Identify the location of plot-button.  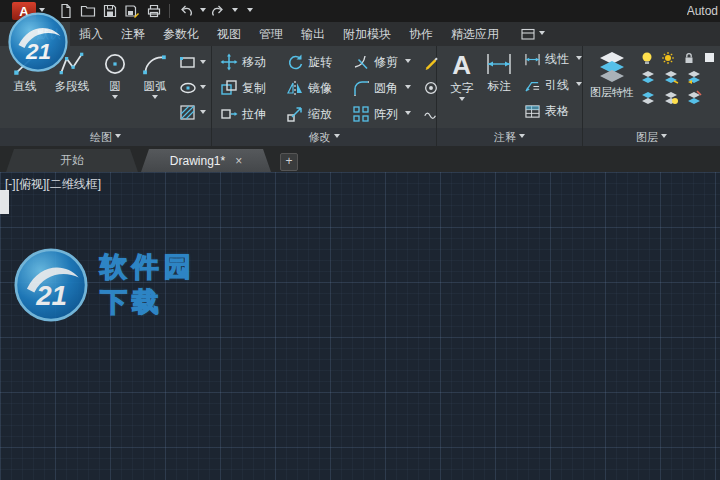
(154, 11).